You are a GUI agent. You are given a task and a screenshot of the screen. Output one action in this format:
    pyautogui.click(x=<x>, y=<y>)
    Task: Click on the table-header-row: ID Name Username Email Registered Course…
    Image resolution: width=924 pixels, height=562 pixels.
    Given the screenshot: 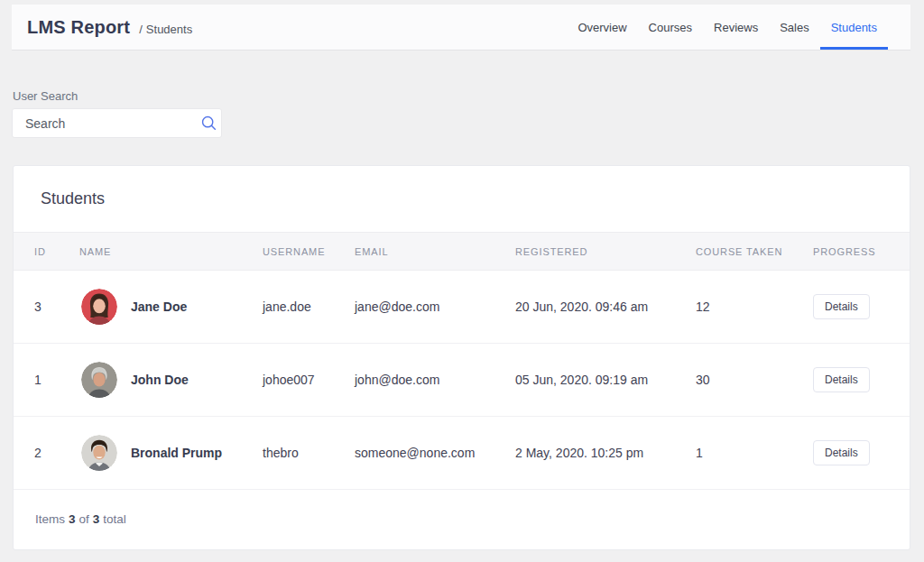 What is the action you would take?
    pyautogui.click(x=462, y=252)
    